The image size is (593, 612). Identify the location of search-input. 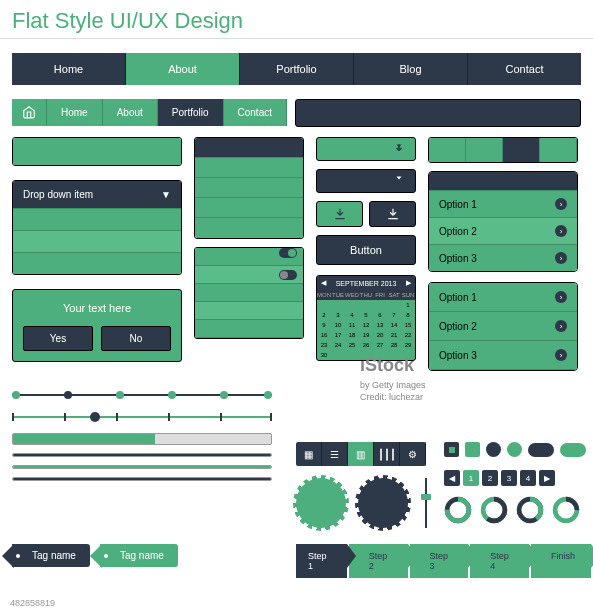
(98, 152).